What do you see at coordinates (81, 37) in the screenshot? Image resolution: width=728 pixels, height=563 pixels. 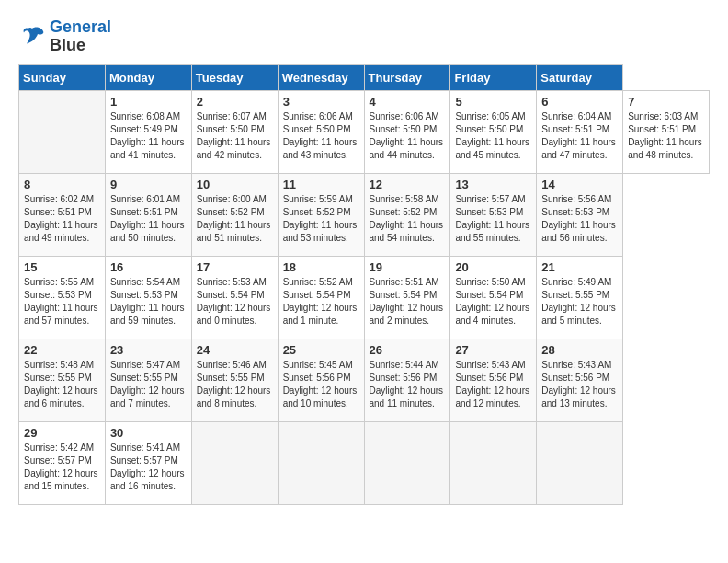 I see `logo-text: GeneralBlue` at bounding box center [81, 37].